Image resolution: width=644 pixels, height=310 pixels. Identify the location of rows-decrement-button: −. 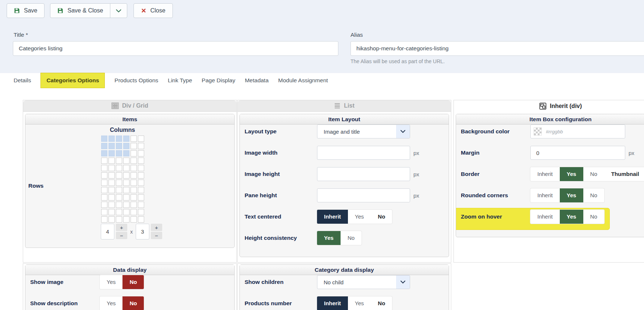
(157, 235).